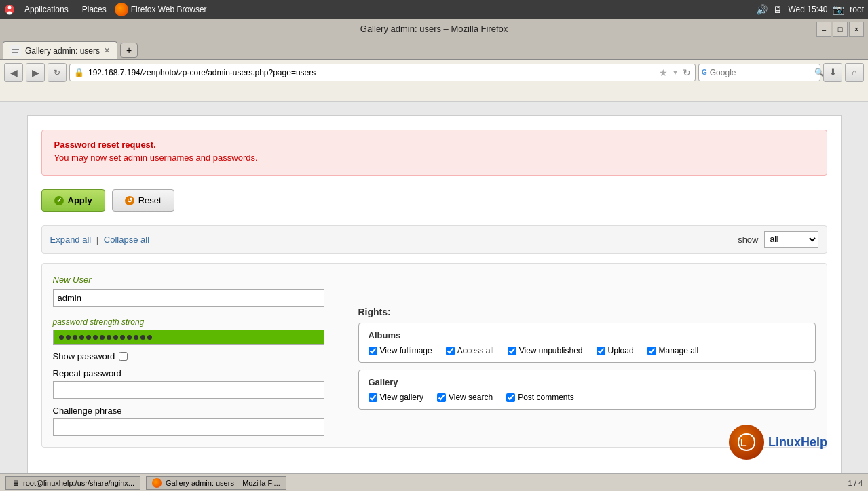 The image size is (868, 491). What do you see at coordinates (106, 9) in the screenshot?
I see `system-bar-left: Applications Places Firefox Web Browser` at bounding box center [106, 9].